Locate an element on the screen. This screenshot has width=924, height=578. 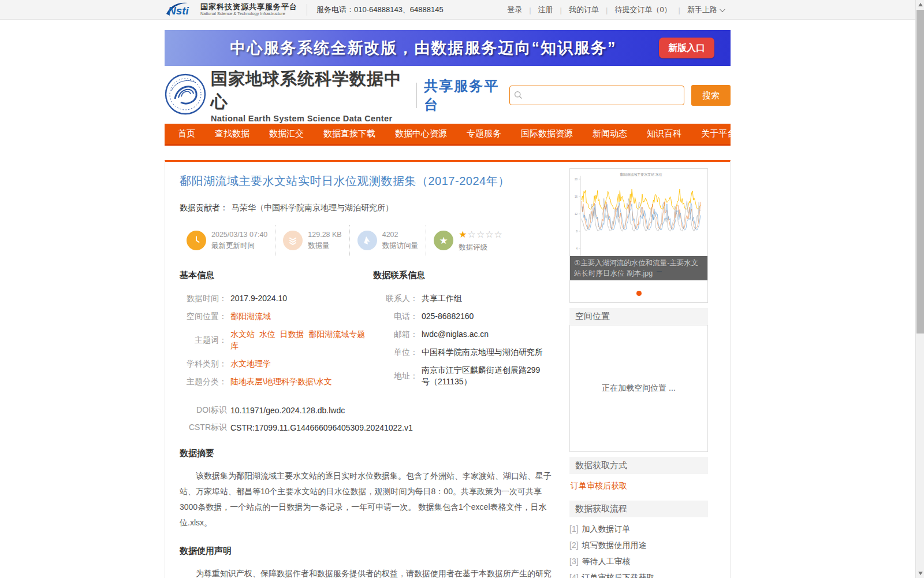
basic-info-heading: 基本信息 is located at coordinates (276, 275).